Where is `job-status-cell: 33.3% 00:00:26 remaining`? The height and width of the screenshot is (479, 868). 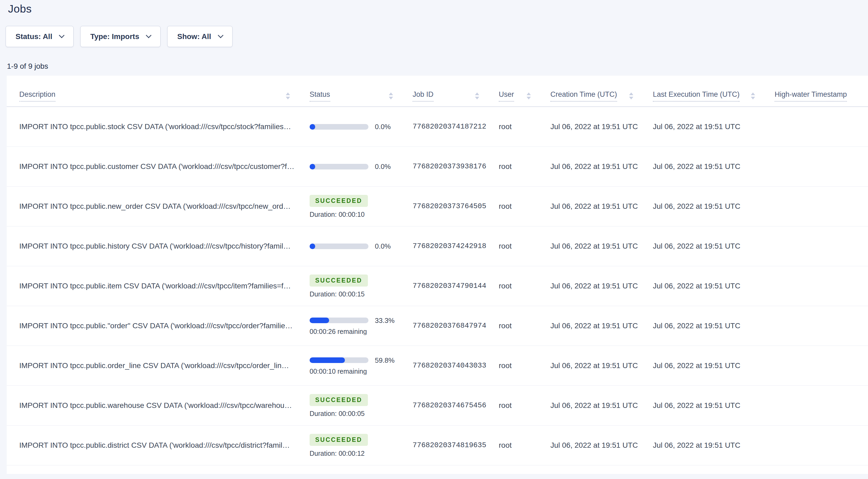 job-status-cell: 33.3% 00:00:26 remaining is located at coordinates (348, 326).